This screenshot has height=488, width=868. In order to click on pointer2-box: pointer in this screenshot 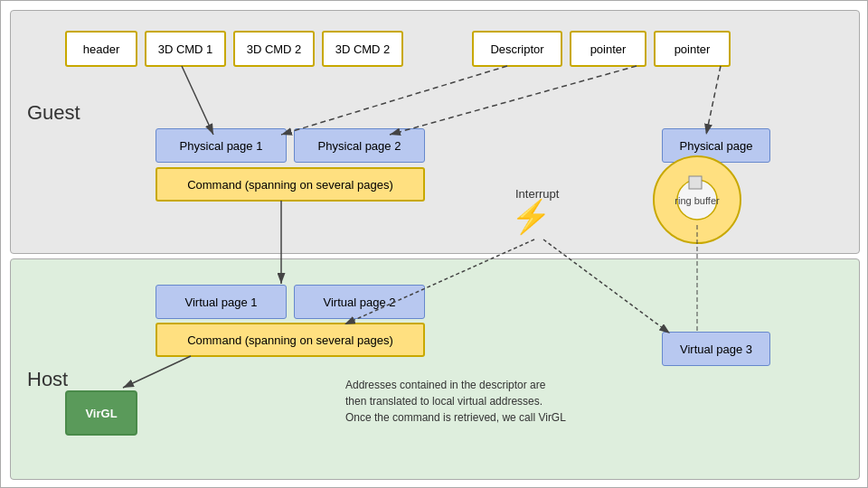, I will do `click(693, 49)`.